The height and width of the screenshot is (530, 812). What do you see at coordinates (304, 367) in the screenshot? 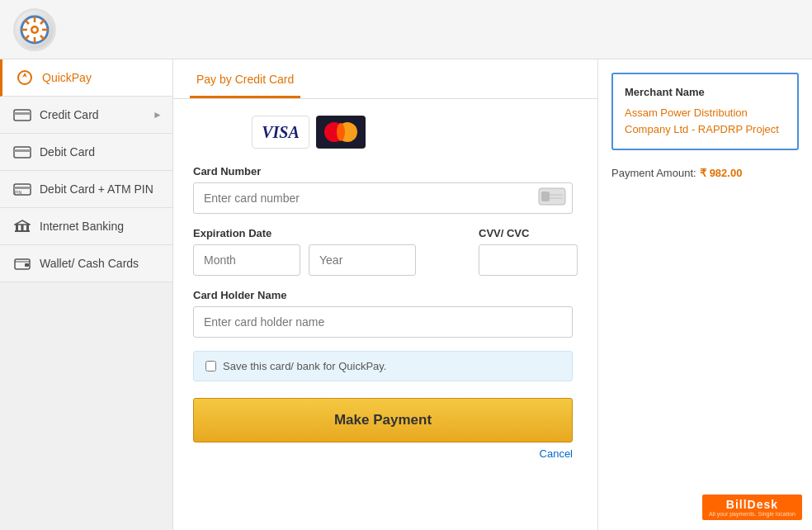
I see `save-card-label: Save this card/ bank for QuickPay.` at bounding box center [304, 367].